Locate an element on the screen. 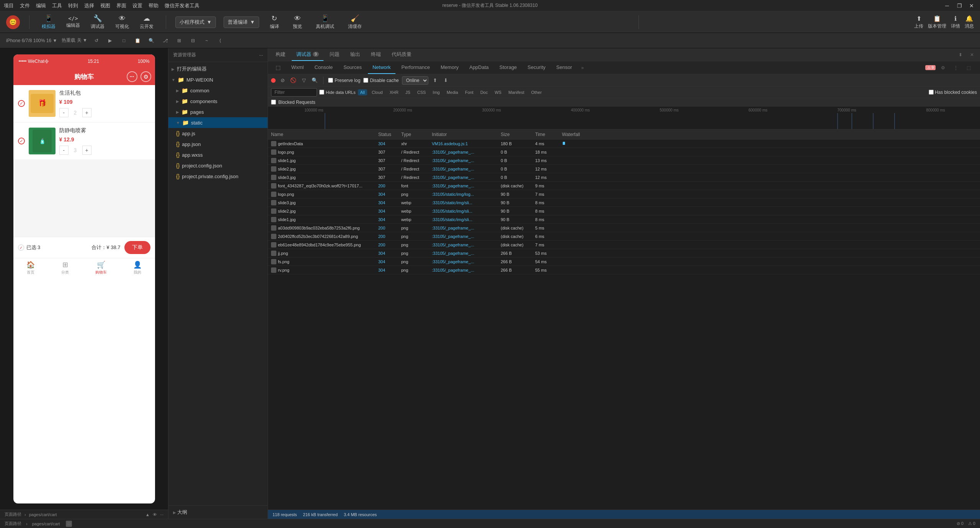 The height and width of the screenshot is (528, 980). tilde-icon: ~ is located at coordinates (207, 41).